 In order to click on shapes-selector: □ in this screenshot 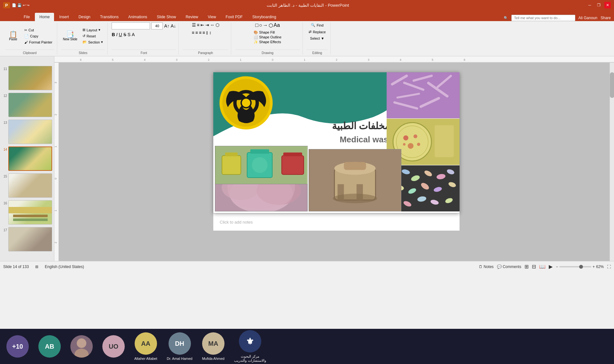, I will do `click(257, 26)`.